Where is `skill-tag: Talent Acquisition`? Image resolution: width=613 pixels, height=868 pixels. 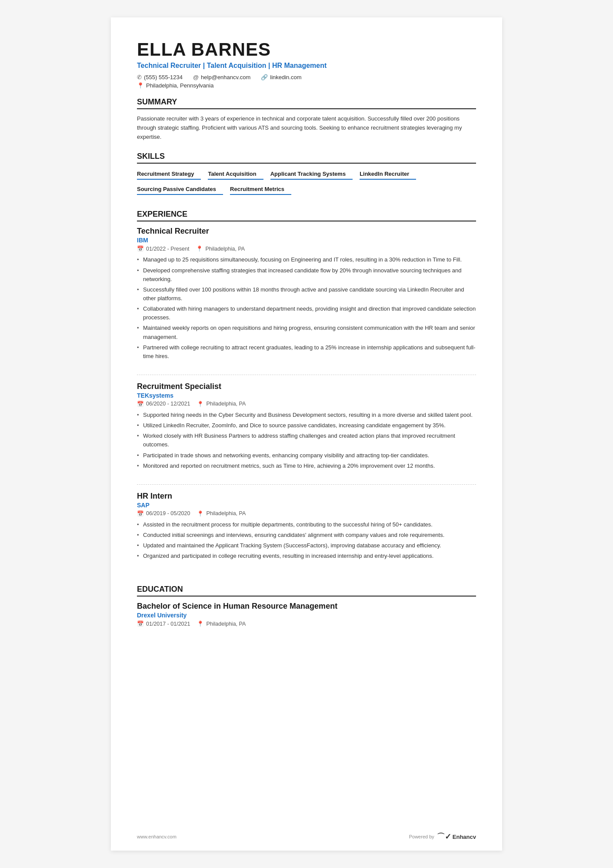
skill-tag: Talent Acquisition is located at coordinates (236, 174).